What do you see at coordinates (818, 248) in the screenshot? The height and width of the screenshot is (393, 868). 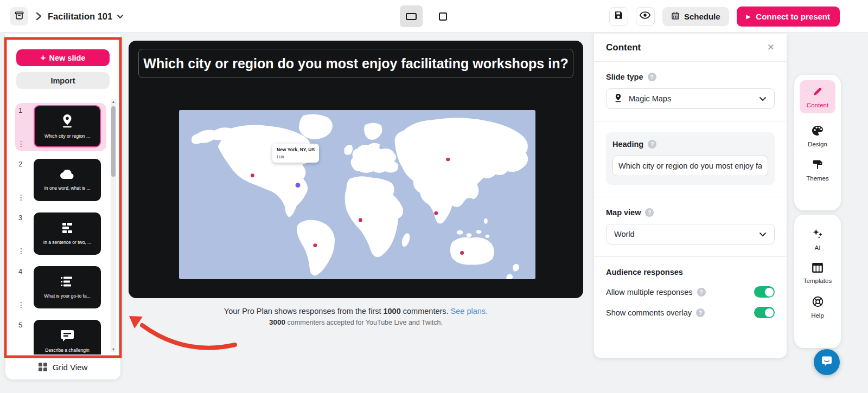 I see `rail-tab-label: AI` at bounding box center [818, 248].